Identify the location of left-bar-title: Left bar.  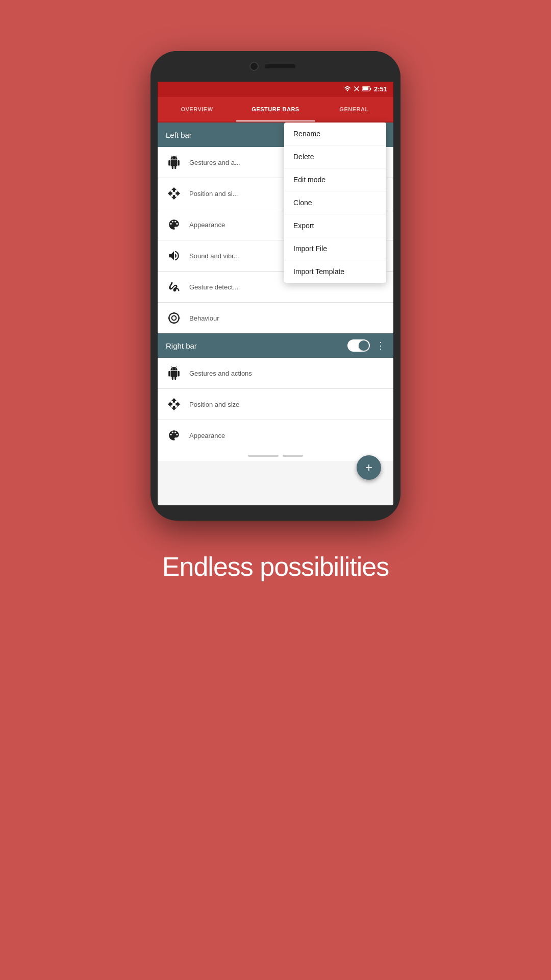
(179, 135).